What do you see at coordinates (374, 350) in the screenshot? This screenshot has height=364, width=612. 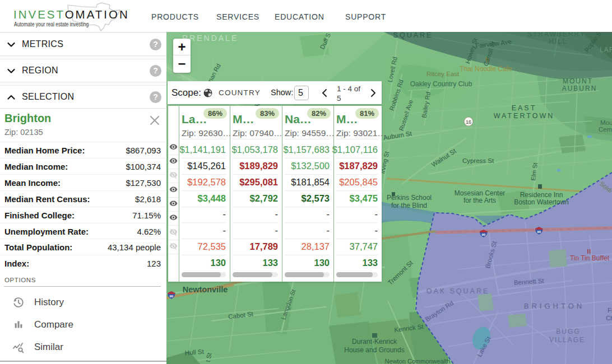 I see `svg-text: House and Grounds` at bounding box center [374, 350].